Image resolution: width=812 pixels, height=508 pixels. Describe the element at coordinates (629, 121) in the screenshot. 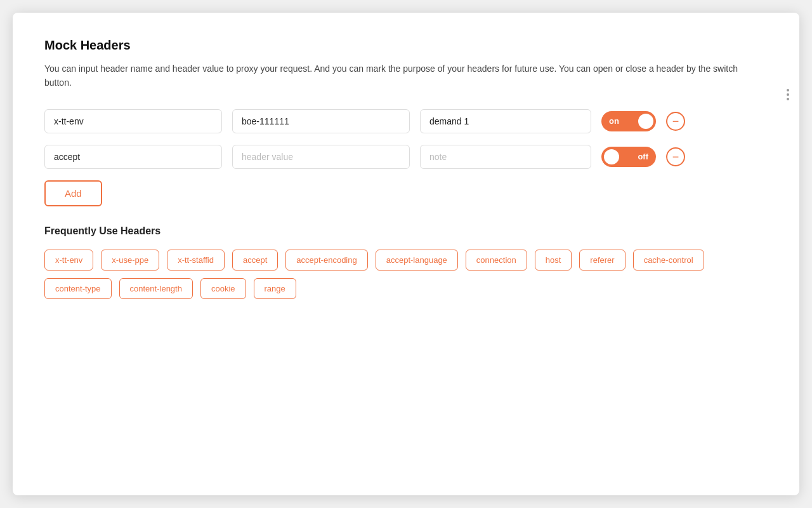

I see `header-toggle-1: on` at that location.